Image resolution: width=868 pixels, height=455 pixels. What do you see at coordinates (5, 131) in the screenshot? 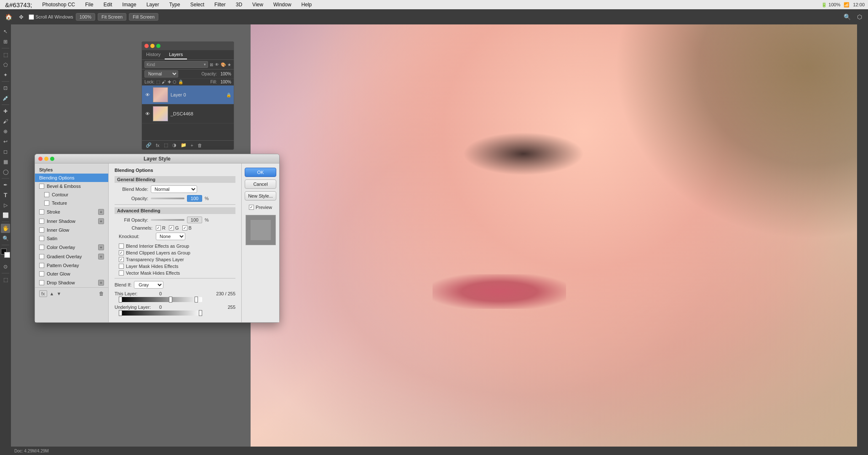
I see `stamp-tool: ⊕` at bounding box center [5, 131].